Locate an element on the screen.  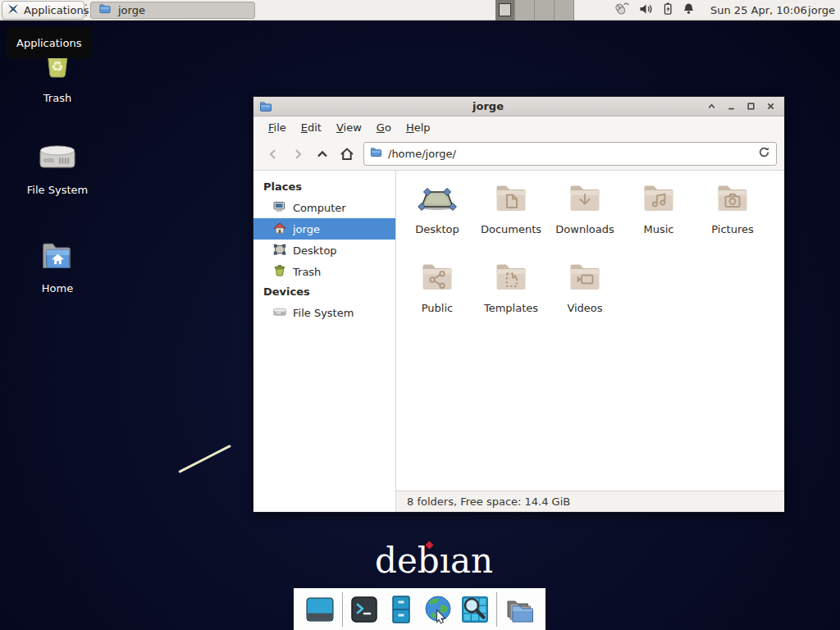
applications-menu-label: Applications is located at coordinates (56, 10).